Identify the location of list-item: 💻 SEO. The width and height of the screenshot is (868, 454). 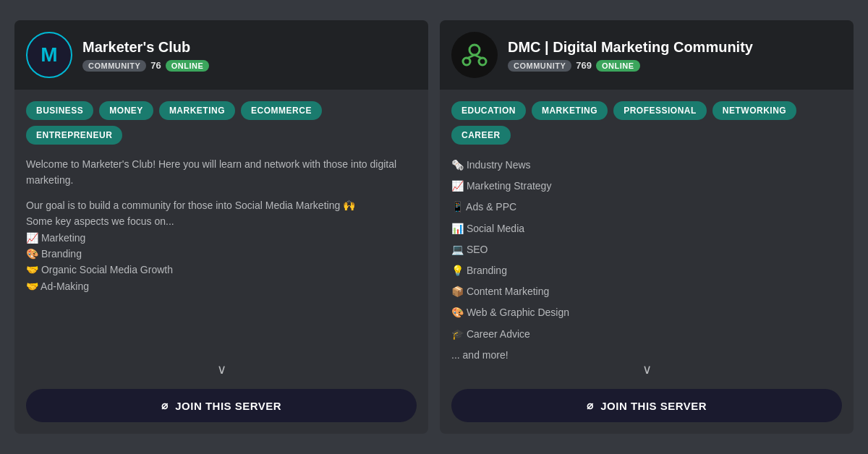
(647, 250).